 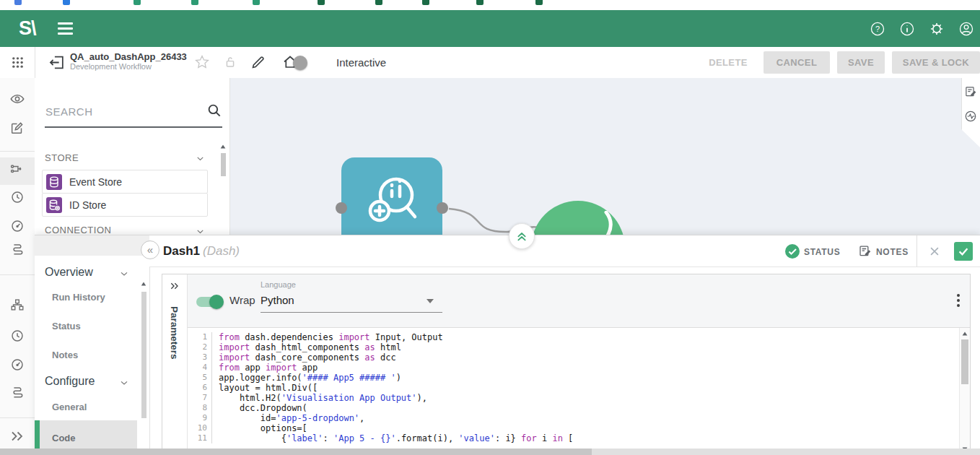 I want to click on wrap-toggle, so click(x=209, y=302).